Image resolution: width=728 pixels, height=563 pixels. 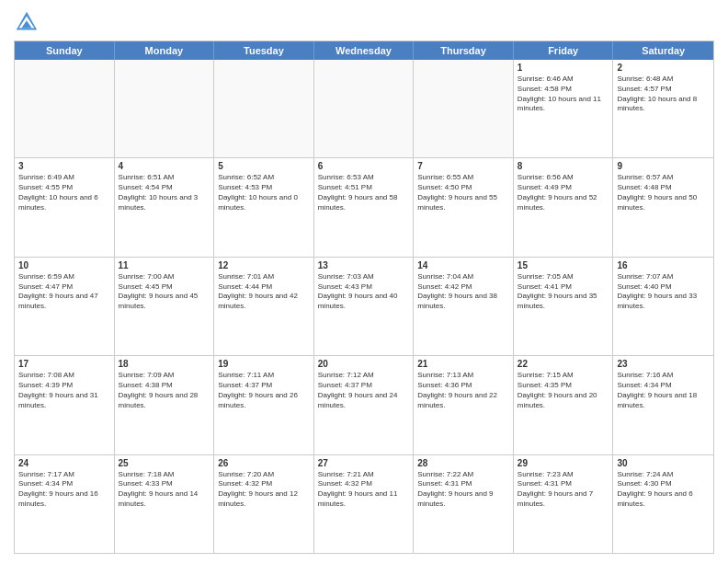 What do you see at coordinates (463, 51) in the screenshot?
I see `header-day-thursday: Thursday` at bounding box center [463, 51].